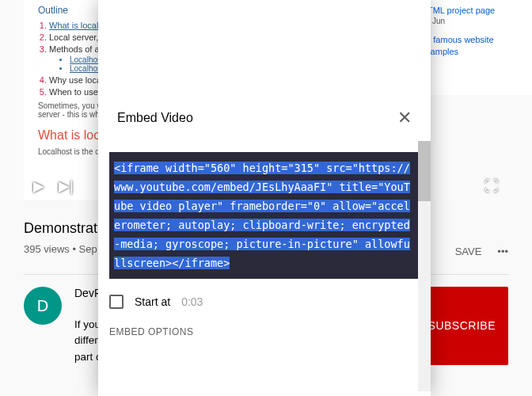 Image resolution: width=532 pixels, height=396 pixels. What do you see at coordinates (405, 118) in the screenshot?
I see `close-icon: ✕` at bounding box center [405, 118].